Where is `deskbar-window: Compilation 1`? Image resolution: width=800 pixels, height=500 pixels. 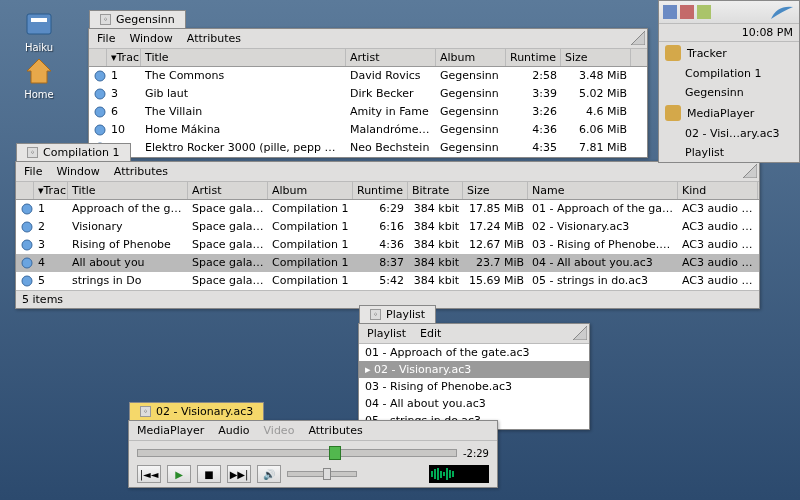
deskbar-window: Compilation 1 is located at coordinates (729, 74).